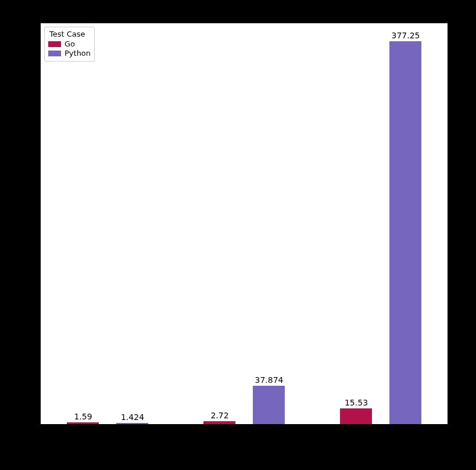 The height and width of the screenshot is (470, 476). I want to click on legend-item-python: Python, so click(70, 53).